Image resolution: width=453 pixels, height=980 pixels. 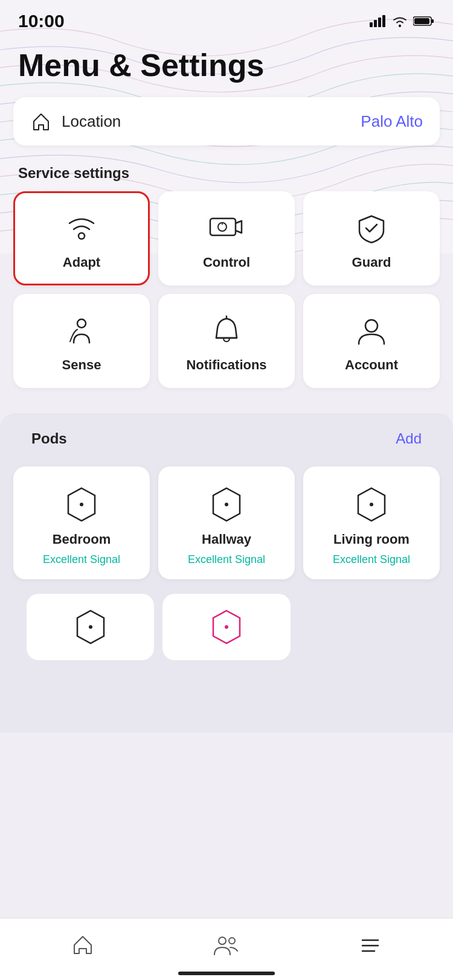 What do you see at coordinates (226, 228) in the screenshot?
I see `control-icon` at bounding box center [226, 228].